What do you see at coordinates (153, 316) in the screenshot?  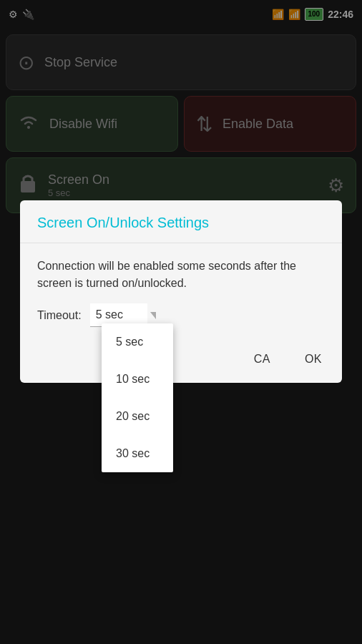 I see `dropdown-arrow-icon` at bounding box center [153, 316].